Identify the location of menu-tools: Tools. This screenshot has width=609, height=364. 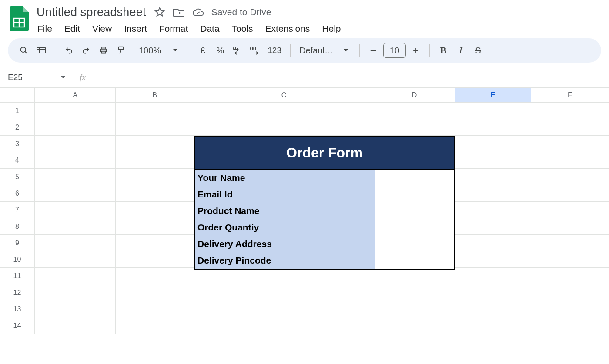
(243, 29).